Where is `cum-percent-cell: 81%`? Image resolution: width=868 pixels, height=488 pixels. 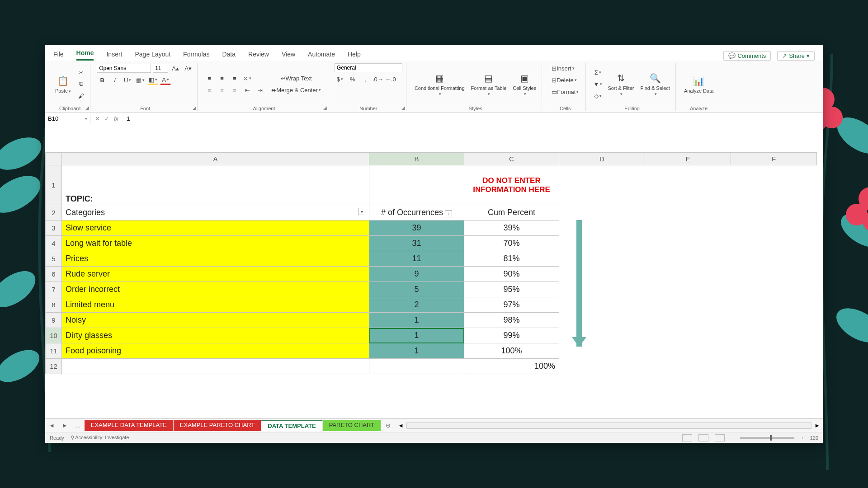 cum-percent-cell: 81% is located at coordinates (512, 259).